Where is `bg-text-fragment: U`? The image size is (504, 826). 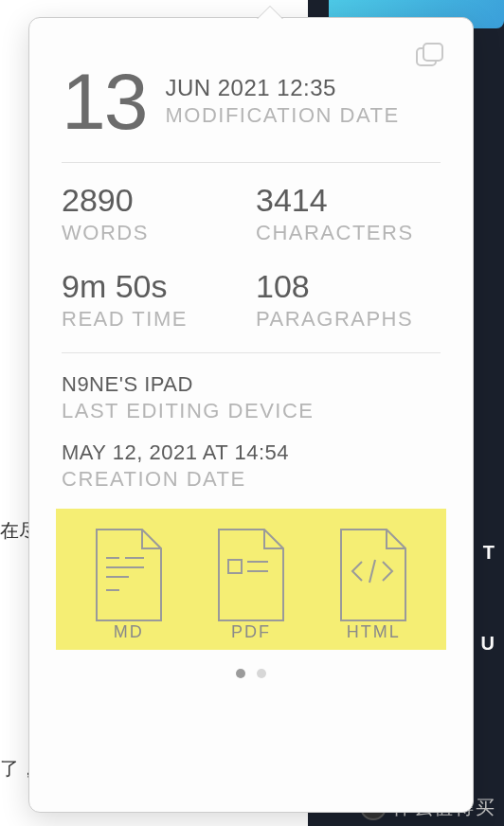
bg-text-fragment: U is located at coordinates (488, 644).